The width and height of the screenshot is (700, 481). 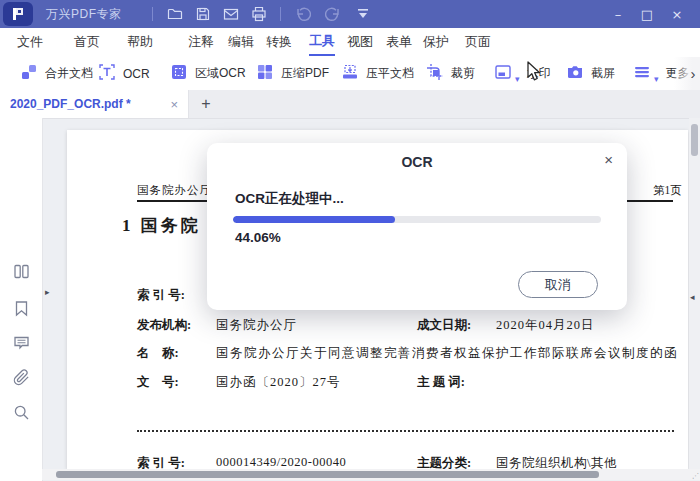 I want to click on menubar: 文件 首页 帮助 注释 编辑 转换 工具 视图 表单 保护 页面, so click(x=350, y=43).